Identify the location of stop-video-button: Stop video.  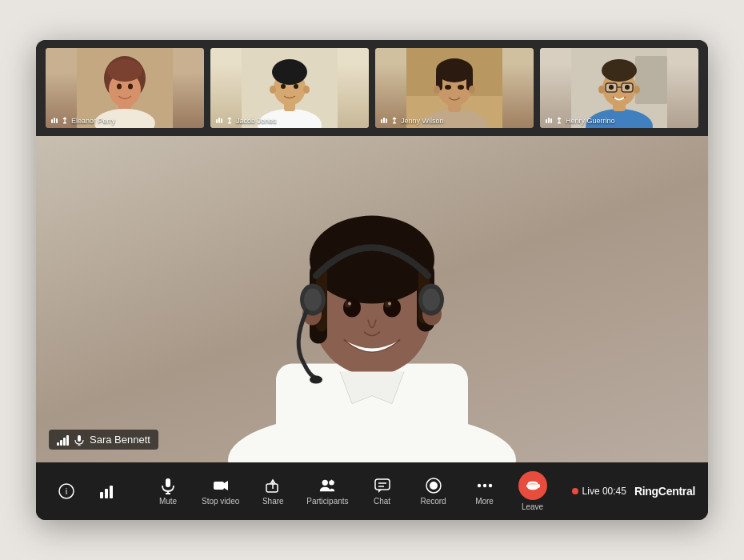
(221, 491).